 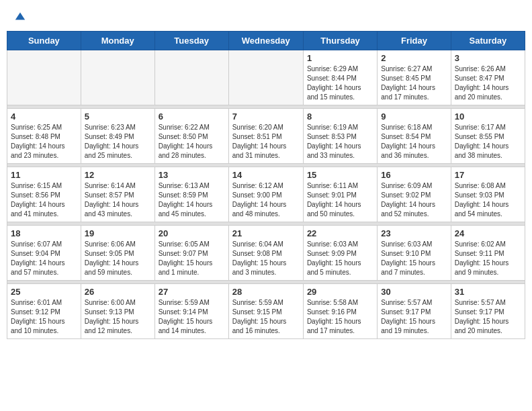 What do you see at coordinates (44, 142) in the screenshot?
I see `day-info: Sunrise: 6:25 AM Sunset: 8:48 PM Dayligh…` at bounding box center [44, 142].